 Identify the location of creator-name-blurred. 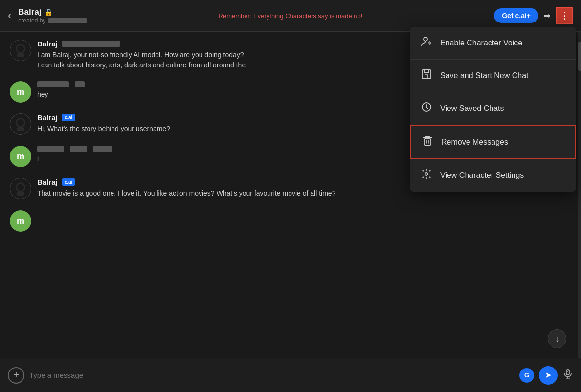
(67, 21).